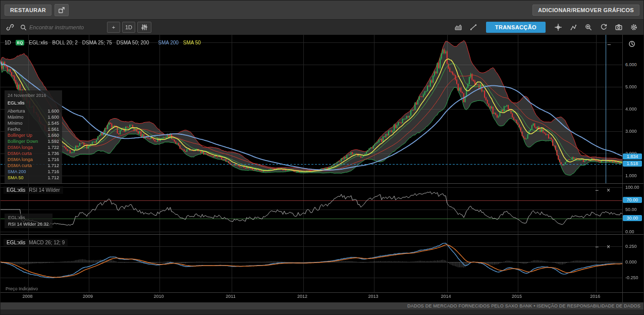 The height and width of the screenshot is (315, 644). I want to click on bottom-strip, so click(322, 312).